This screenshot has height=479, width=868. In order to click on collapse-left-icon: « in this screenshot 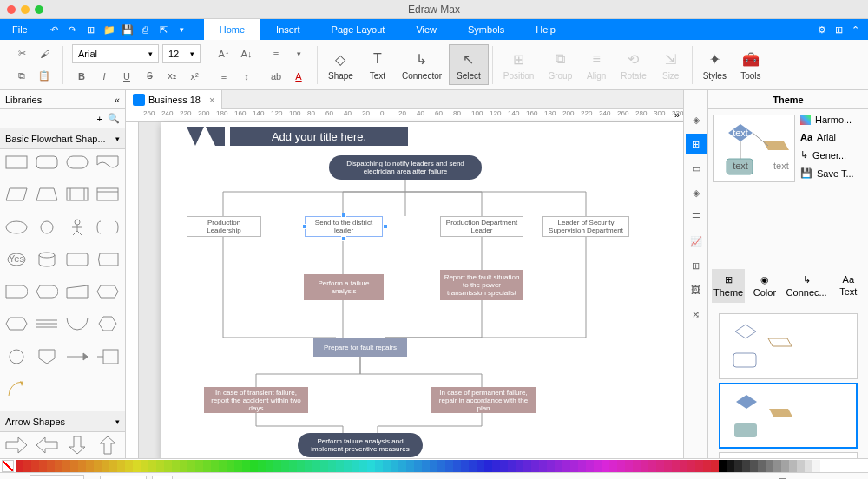, I will do `click(117, 100)`.